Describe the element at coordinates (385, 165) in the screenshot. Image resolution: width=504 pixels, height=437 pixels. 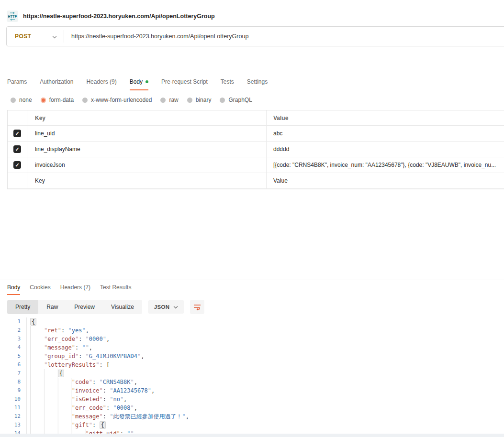
I see `value-field: [{code: "CRNS4B8K", invoice_num: "AA1234…` at that location.